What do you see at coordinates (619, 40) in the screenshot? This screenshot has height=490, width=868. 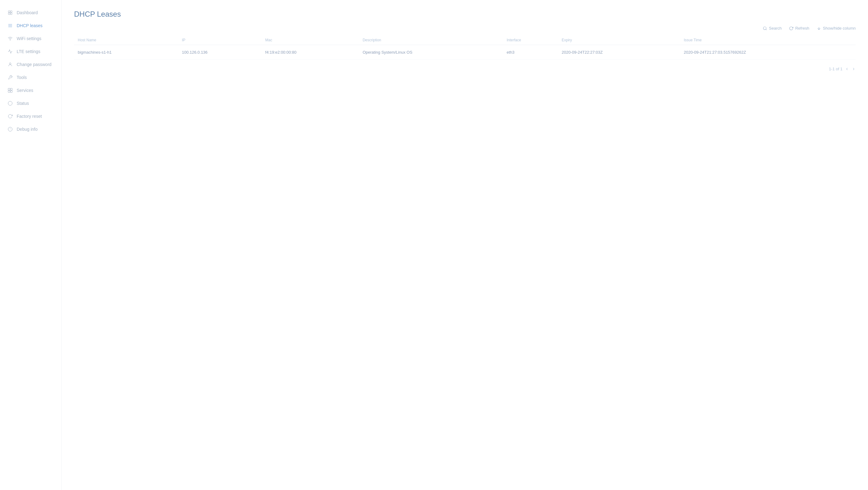 I see `col-expiry: Expiry` at bounding box center [619, 40].